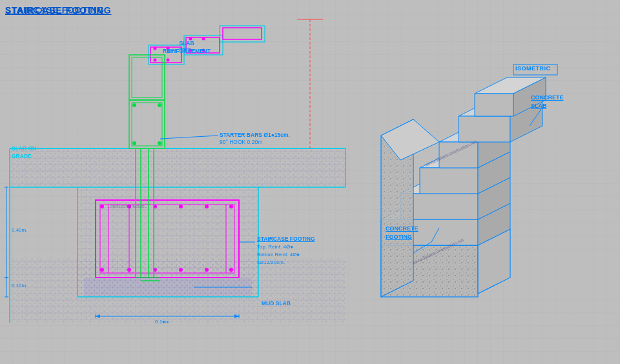 This screenshot has height=364, width=620. Describe the element at coordinates (163, 321) in the screenshot. I see `dim-01m: 0.1●m` at that location.